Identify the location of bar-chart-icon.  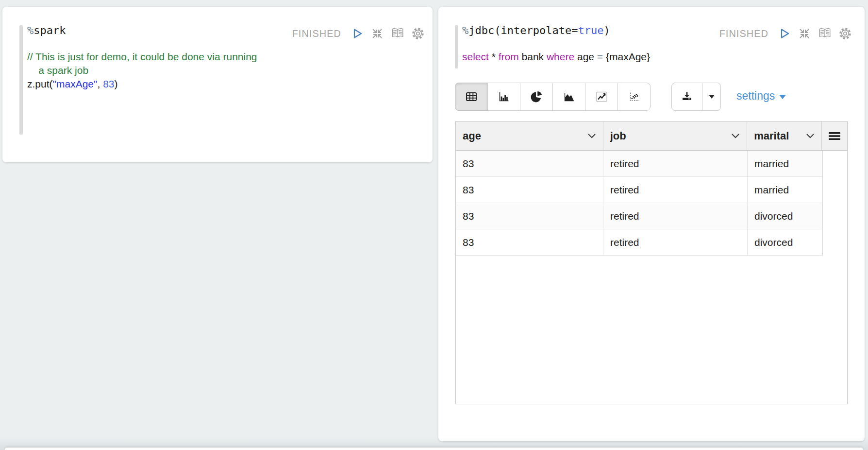
(504, 97).